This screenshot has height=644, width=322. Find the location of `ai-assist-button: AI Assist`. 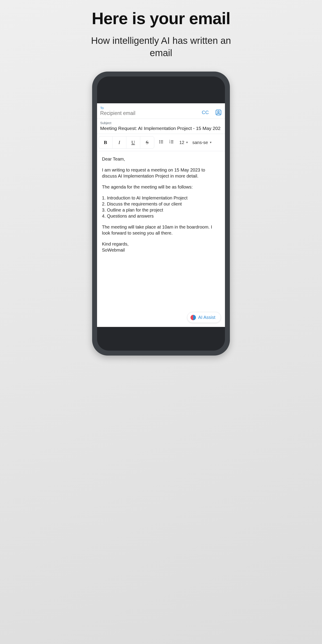

ai-assist-button: AI Assist is located at coordinates (204, 318).